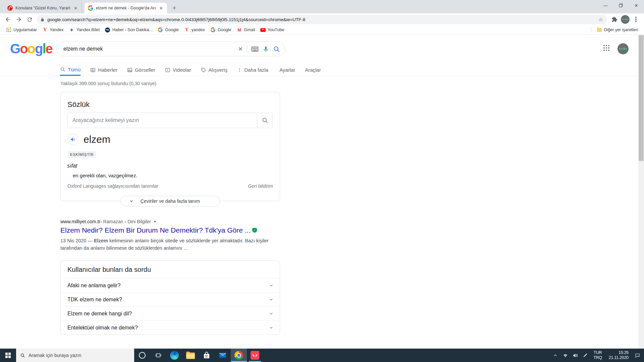 The width and height of the screenshot is (644, 362). Describe the element at coordinates (619, 355) in the screenshot. I see `taskbar-clock: 15:25 21.11.2020` at that location.